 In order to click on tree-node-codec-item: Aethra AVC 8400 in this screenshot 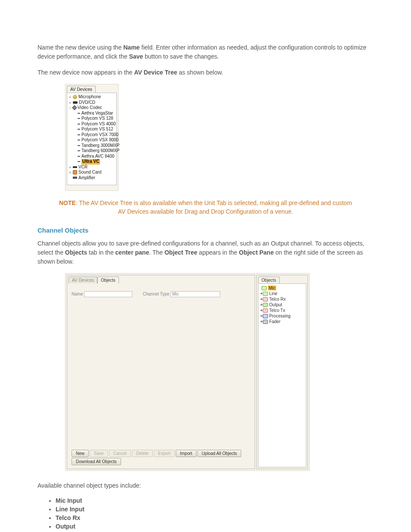, I will do `click(92, 157)`.